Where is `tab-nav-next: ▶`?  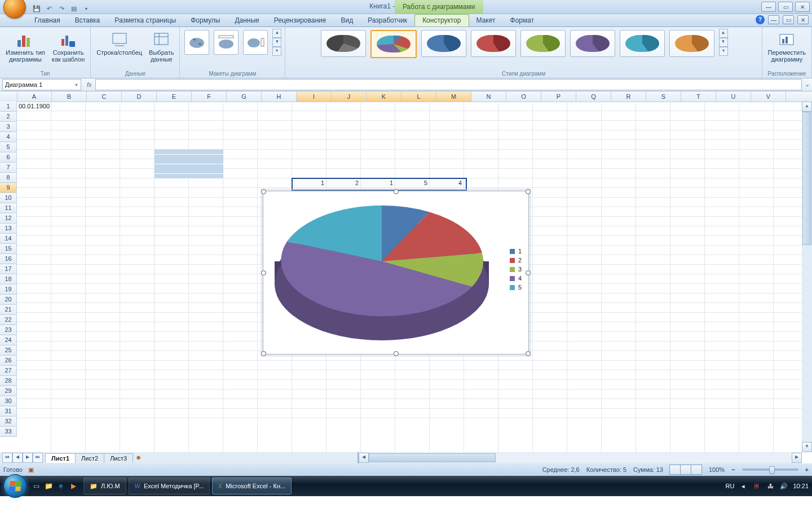 tab-nav-next: ▶ is located at coordinates (28, 458).